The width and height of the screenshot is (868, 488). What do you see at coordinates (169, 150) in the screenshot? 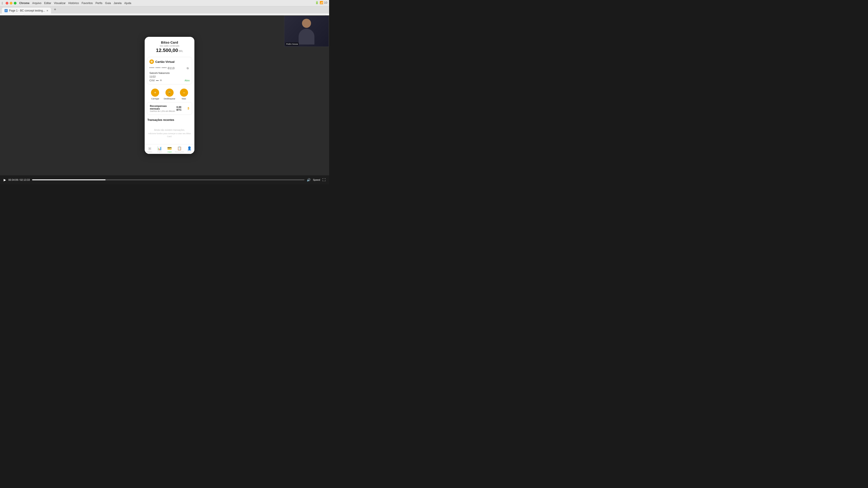
I see `nav-item-card: 💳 Card` at bounding box center [169, 150].